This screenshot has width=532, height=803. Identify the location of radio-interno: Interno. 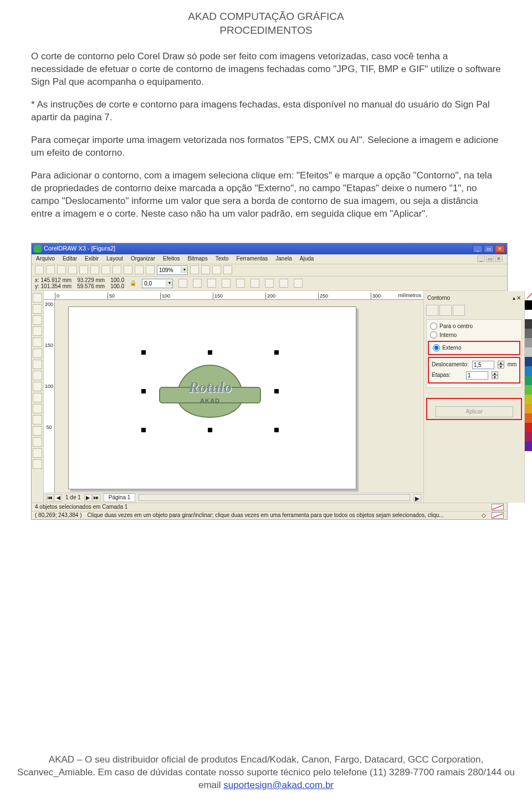
(474, 335).